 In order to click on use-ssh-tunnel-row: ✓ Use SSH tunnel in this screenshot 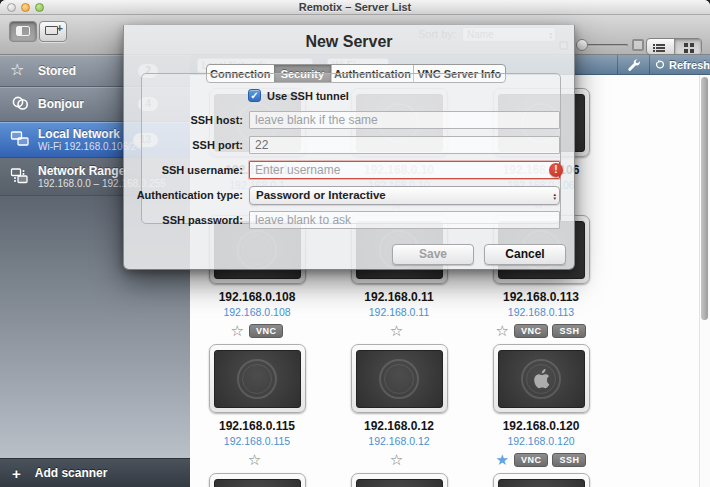, I will do `click(298, 96)`.